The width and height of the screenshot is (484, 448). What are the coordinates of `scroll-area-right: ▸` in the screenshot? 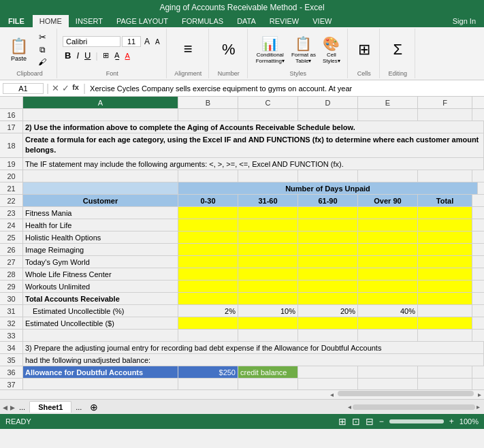 It's located at (478, 407).